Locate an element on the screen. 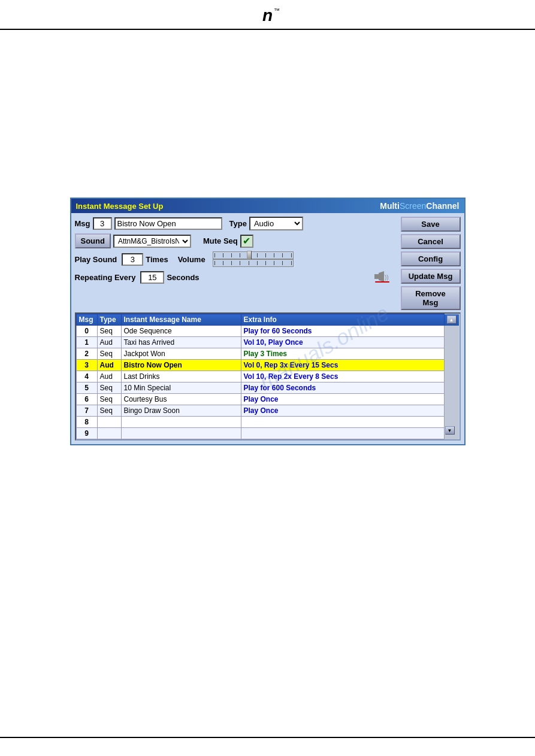 The image size is (535, 756). table-row: 2 Seq Jackpot Won Play 3 Times is located at coordinates (267, 354).